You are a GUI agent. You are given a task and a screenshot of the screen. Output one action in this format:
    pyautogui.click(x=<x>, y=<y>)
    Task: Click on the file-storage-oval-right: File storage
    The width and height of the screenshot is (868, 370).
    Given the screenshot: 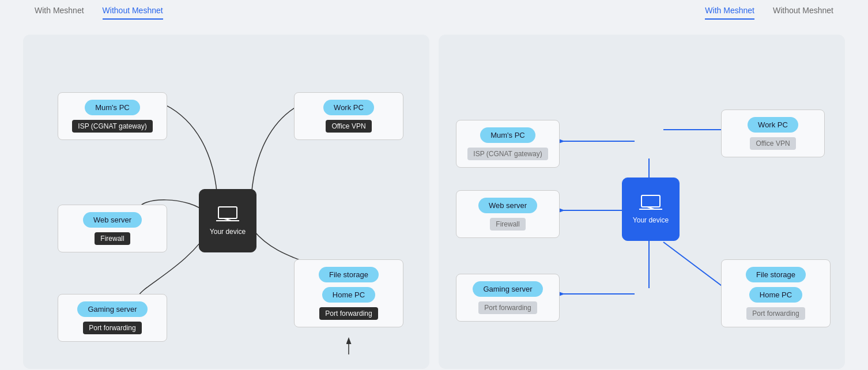 What is the action you would take?
    pyautogui.click(x=776, y=274)
    